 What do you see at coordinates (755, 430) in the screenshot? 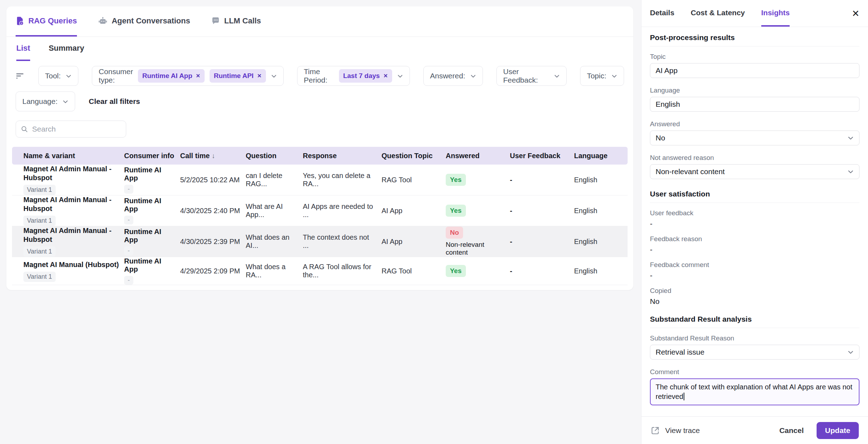
I see `panel-footer: View trace Cancel Update` at bounding box center [755, 430].